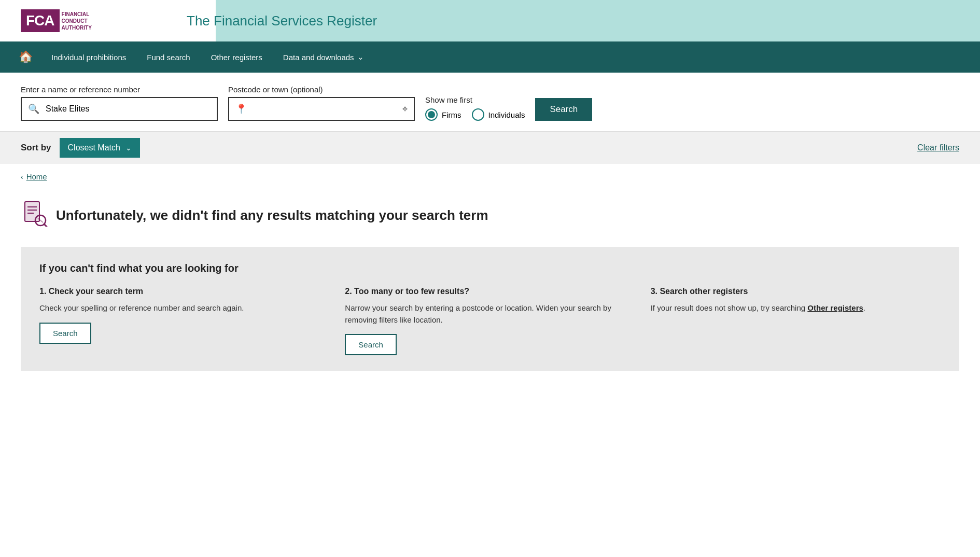  I want to click on nav-individual-prohibitions: Individual prohibitions, so click(89, 57).